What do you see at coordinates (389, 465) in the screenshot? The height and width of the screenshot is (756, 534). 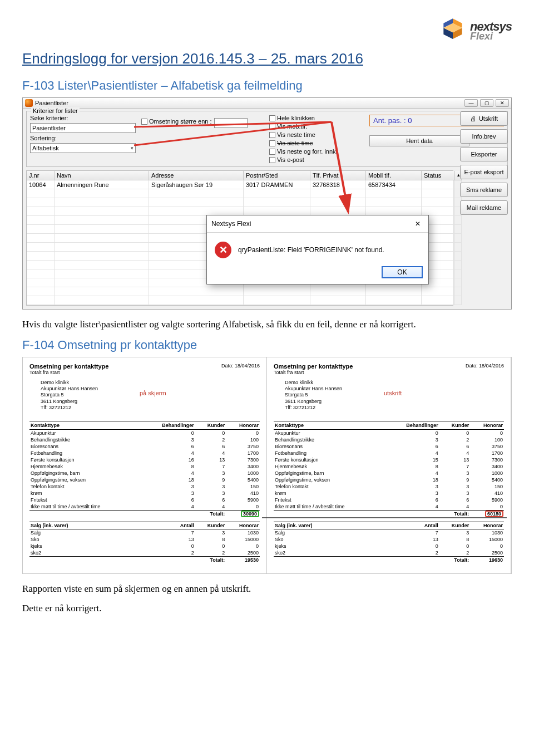 I see `report-right: Omsetning per kontakttype Totalt fra sta…` at bounding box center [389, 465].